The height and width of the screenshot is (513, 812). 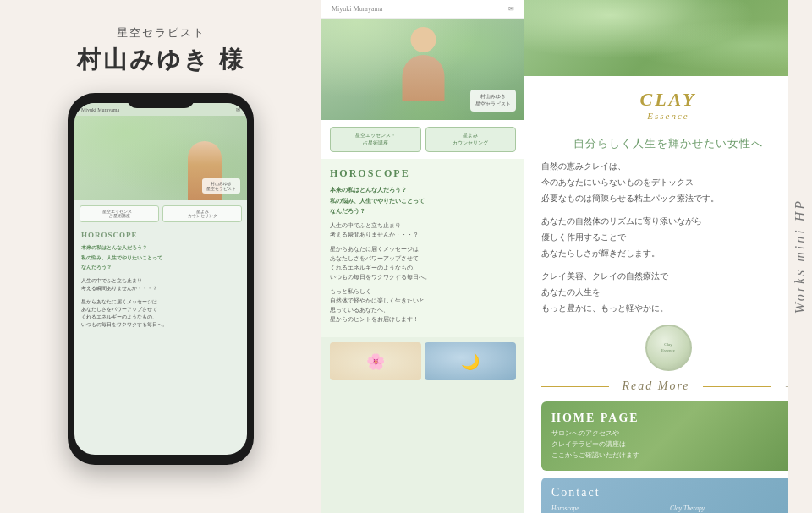 What do you see at coordinates (423, 174) in the screenshot?
I see `preview-horoscope-title: HOROSCOPE` at bounding box center [423, 174].